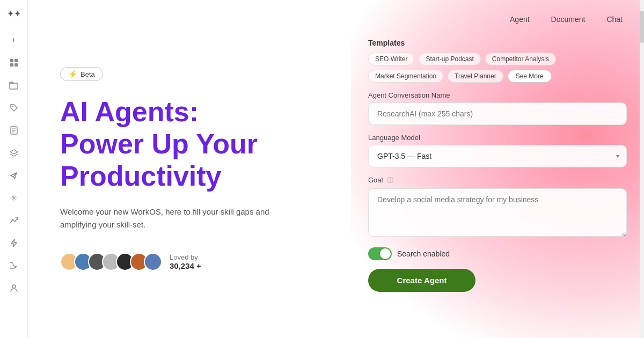  Describe the element at coordinates (14, 169) in the screenshot. I see `sidebar: ✦✦ + ✳` at that location.